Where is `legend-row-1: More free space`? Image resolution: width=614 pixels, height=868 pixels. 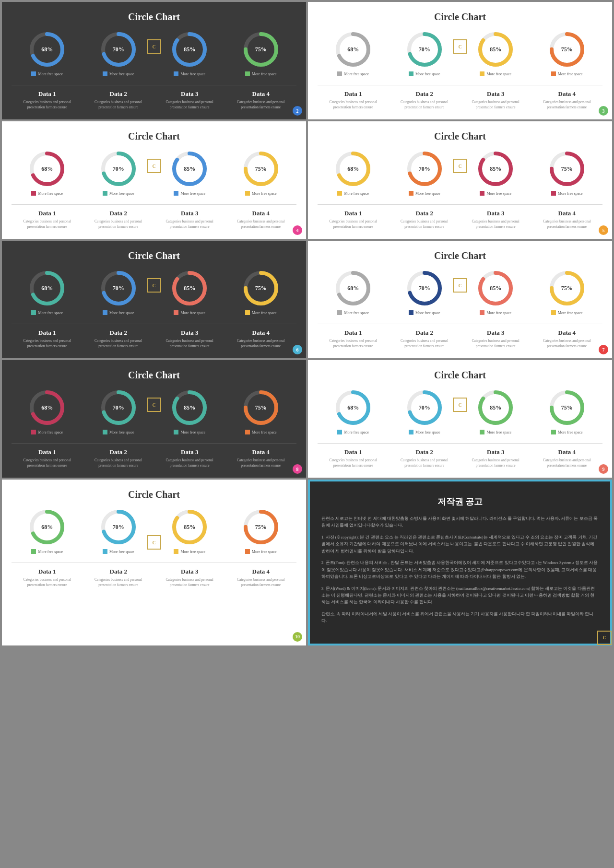
legend-row-1: More free space is located at coordinates (47, 193).